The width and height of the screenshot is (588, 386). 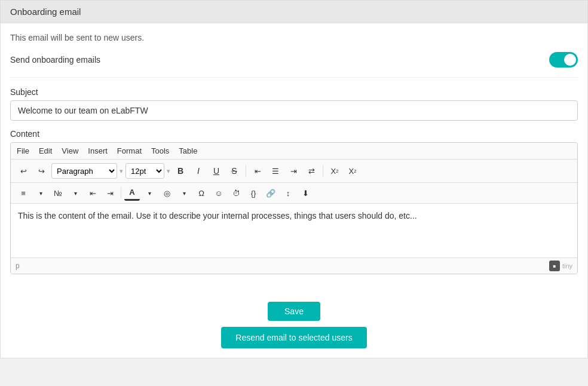 What do you see at coordinates (58, 193) in the screenshot?
I see `ordered-list-button: №` at bounding box center [58, 193].